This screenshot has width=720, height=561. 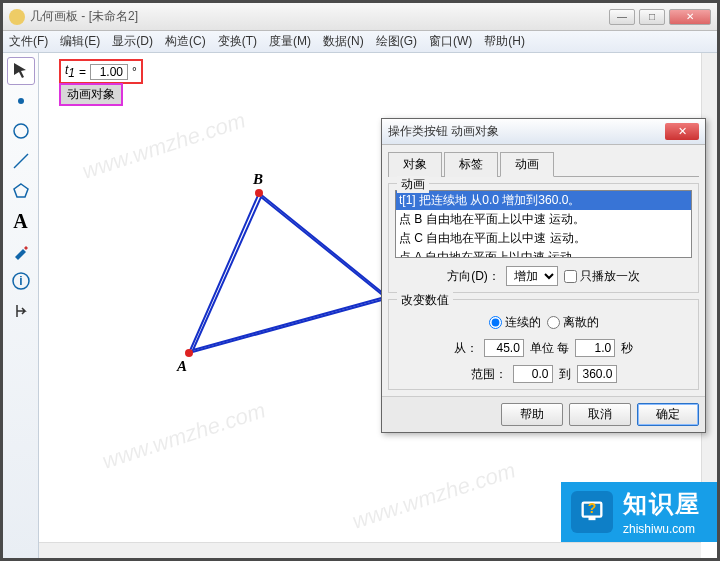 I want to click on horizontal-scrollbar, so click(x=370, y=550).